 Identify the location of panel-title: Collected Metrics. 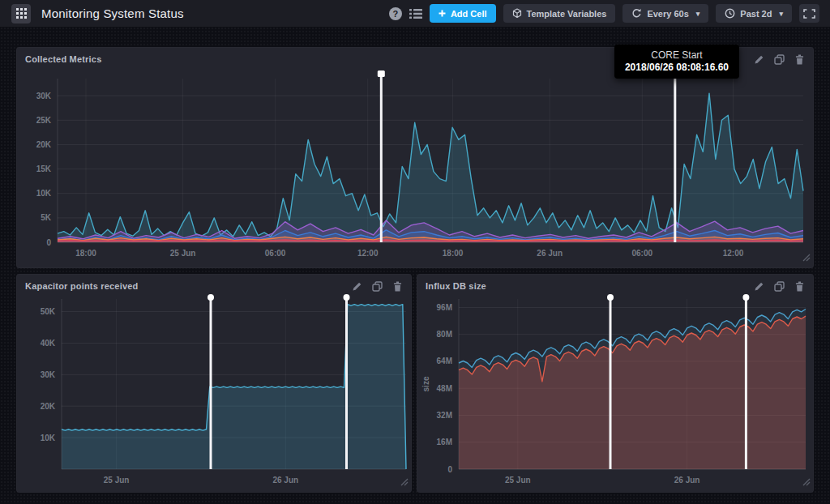
(63, 59).